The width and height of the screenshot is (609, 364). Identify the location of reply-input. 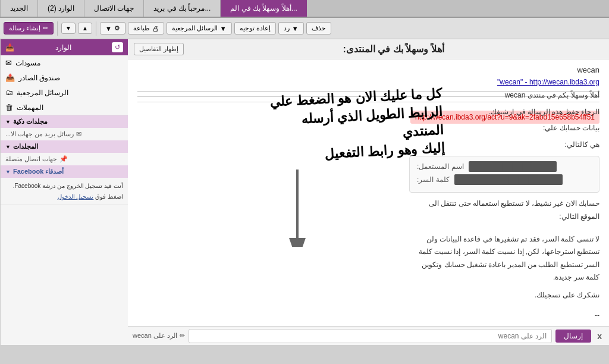
(370, 336).